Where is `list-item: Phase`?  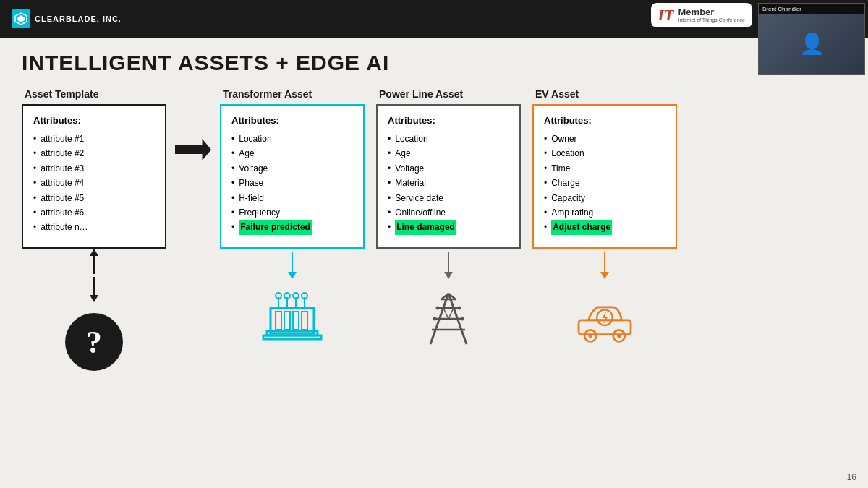 list-item: Phase is located at coordinates (292, 183).